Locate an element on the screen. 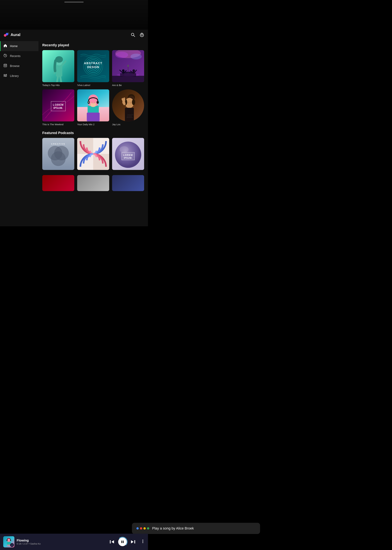 This screenshot has width=392, height=550. jay-los-art: Lorem ipsum dolor sit amet consectetur a… is located at coordinates (128, 105).